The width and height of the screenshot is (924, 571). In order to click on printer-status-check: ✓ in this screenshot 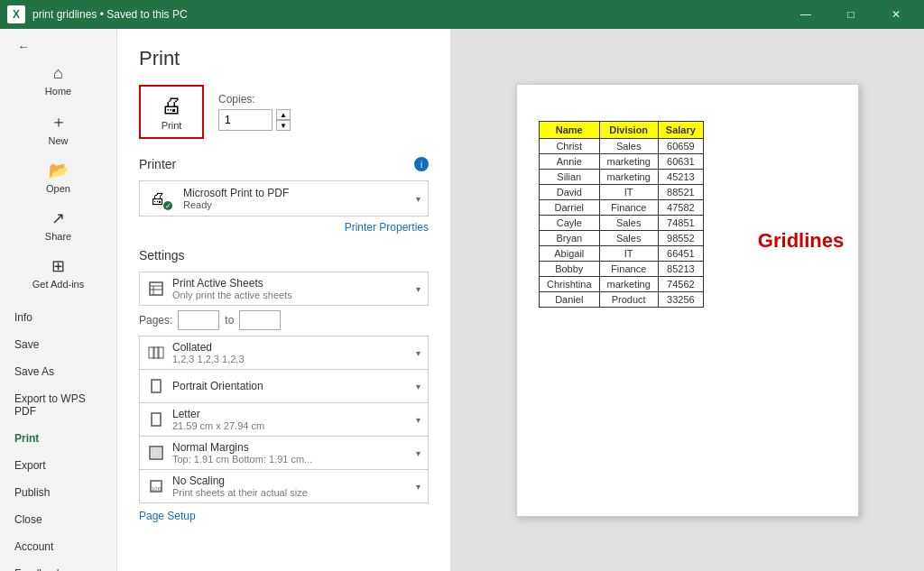, I will do `click(168, 206)`.